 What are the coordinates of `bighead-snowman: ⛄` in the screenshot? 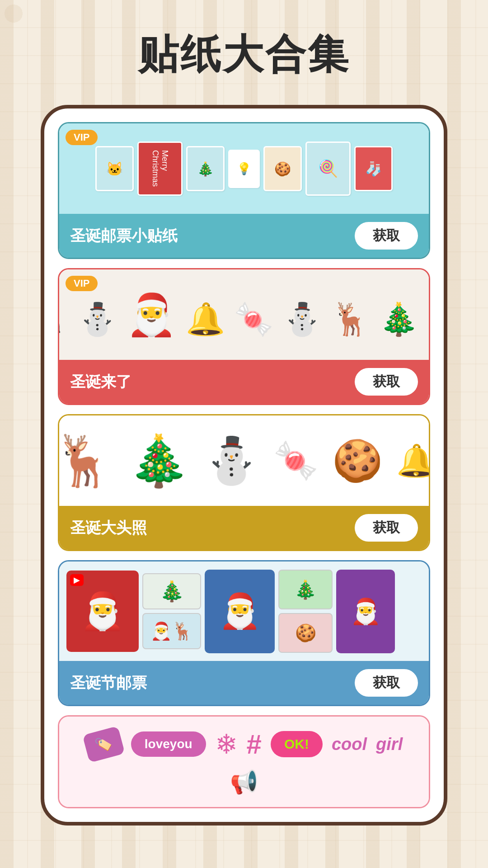 It's located at (231, 461).